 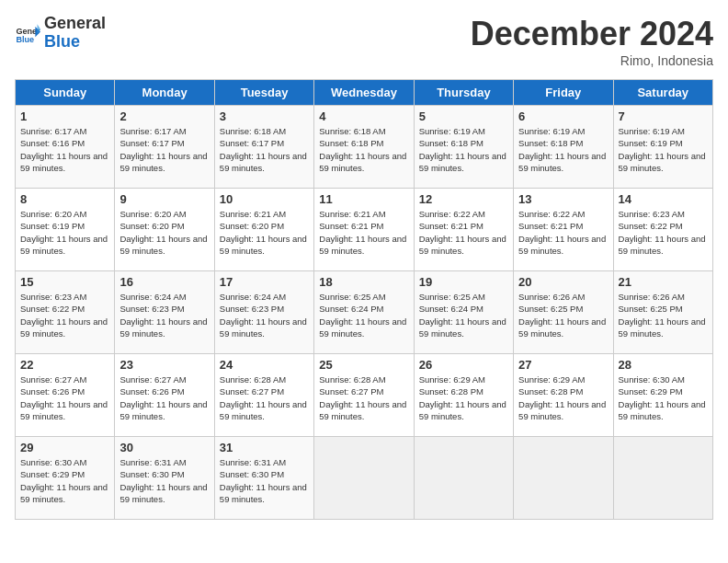 What do you see at coordinates (663, 230) in the screenshot?
I see `calendar-day-cell: 14Sunrise: 6:23 AM Sunset: 6:22 PM Dayli…` at bounding box center [663, 230].